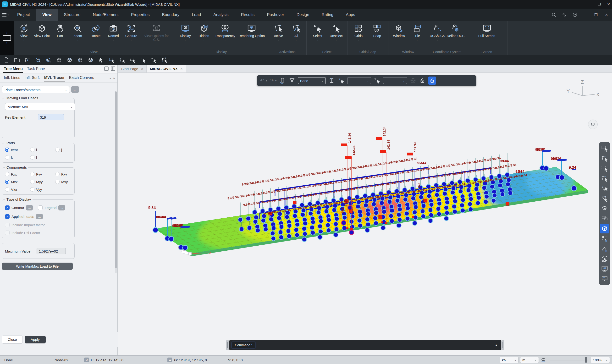 This screenshot has height=364, width=612. I want to click on radio-i: i, so click(43, 150).